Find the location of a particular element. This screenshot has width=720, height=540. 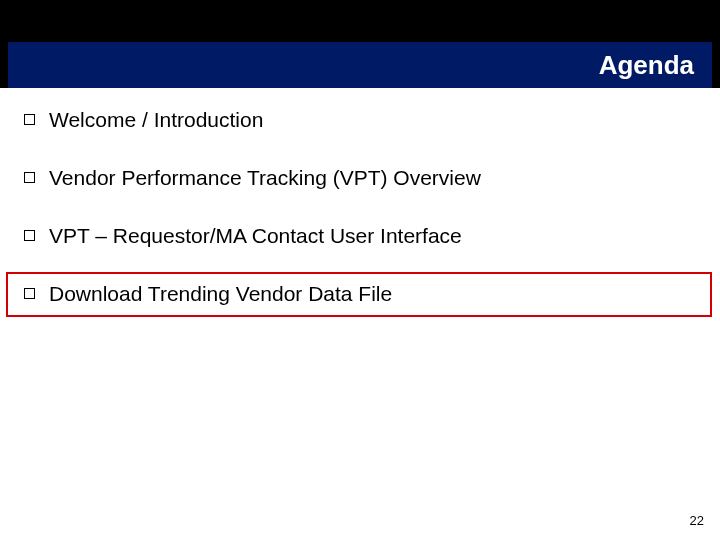

agenda-item-label: VPT – Requestor/MA Contact User Interfac… is located at coordinates (256, 236).